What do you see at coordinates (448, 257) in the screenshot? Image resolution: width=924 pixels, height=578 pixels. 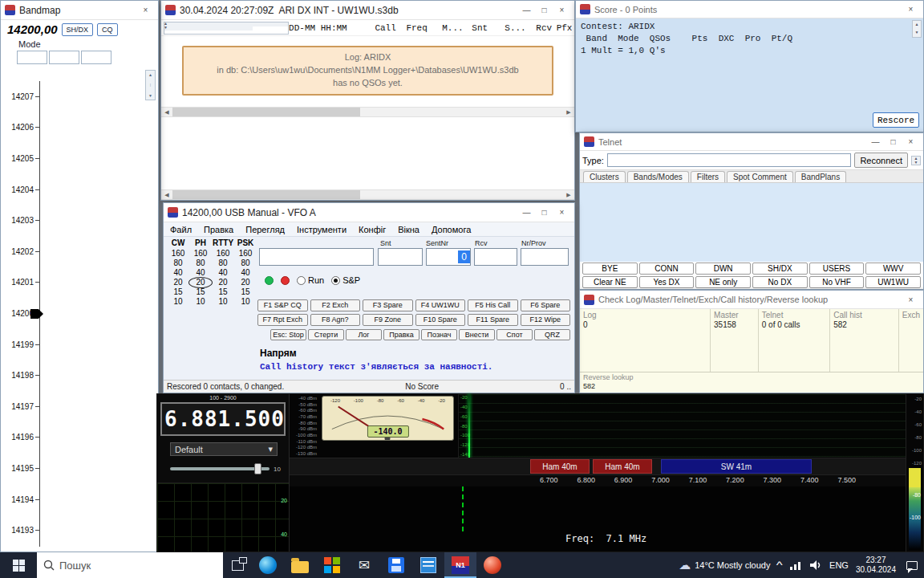 I see `sentnr-input: 0` at bounding box center [448, 257].